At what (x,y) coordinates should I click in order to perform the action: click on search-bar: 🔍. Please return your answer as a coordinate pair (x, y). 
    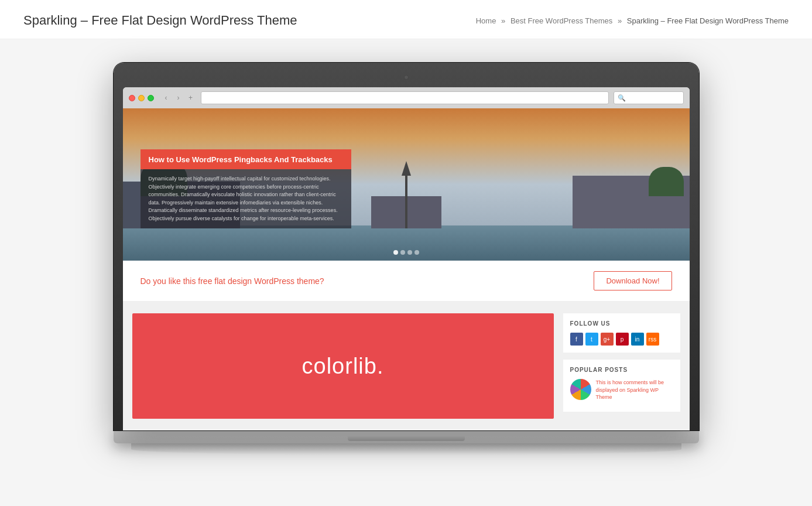
    Looking at the image, I should click on (649, 98).